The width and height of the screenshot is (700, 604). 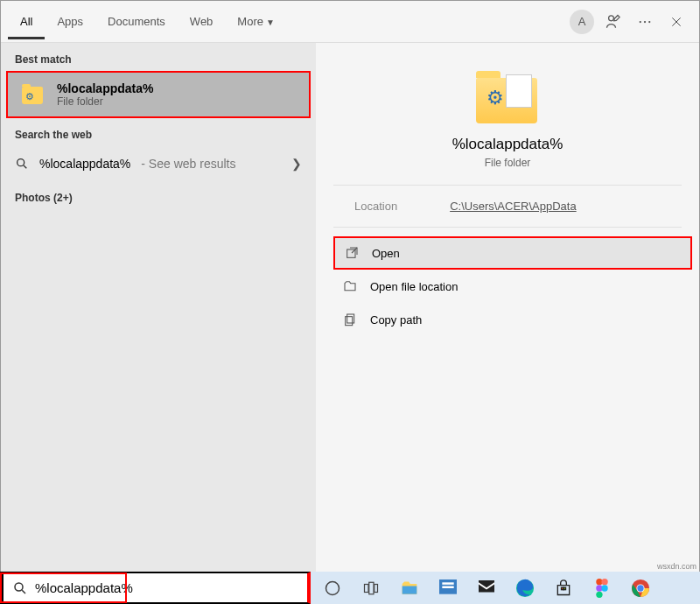 What do you see at coordinates (396, 320) in the screenshot?
I see `action-copy-path-label: Copy path` at bounding box center [396, 320].